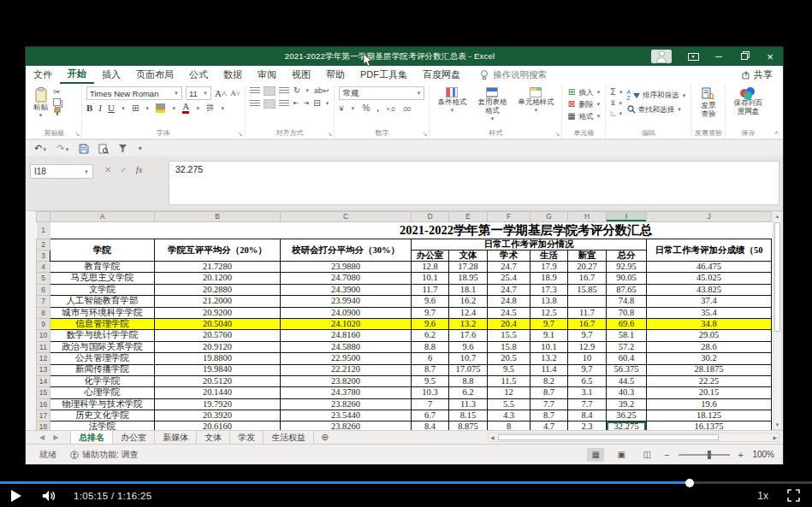  What do you see at coordinates (587, 279) in the screenshot?
I see `cell-H5: 16.7` at bounding box center [587, 279].